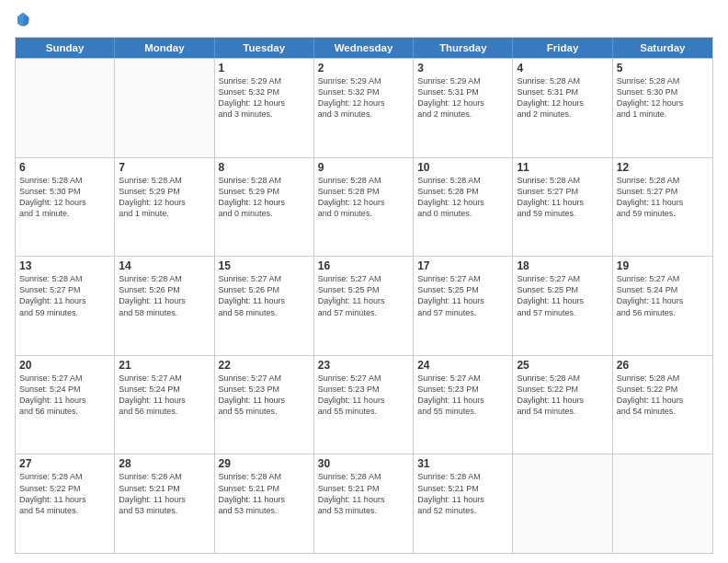  What do you see at coordinates (563, 48) in the screenshot?
I see `cal-header-cell: Friday` at bounding box center [563, 48].